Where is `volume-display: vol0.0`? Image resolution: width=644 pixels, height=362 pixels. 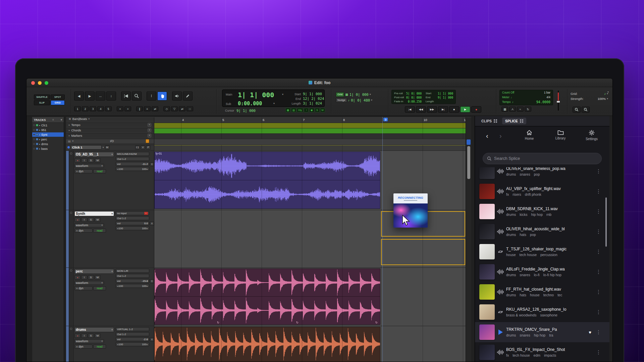 volume-display: vol0.0 is located at coordinates (132, 223).